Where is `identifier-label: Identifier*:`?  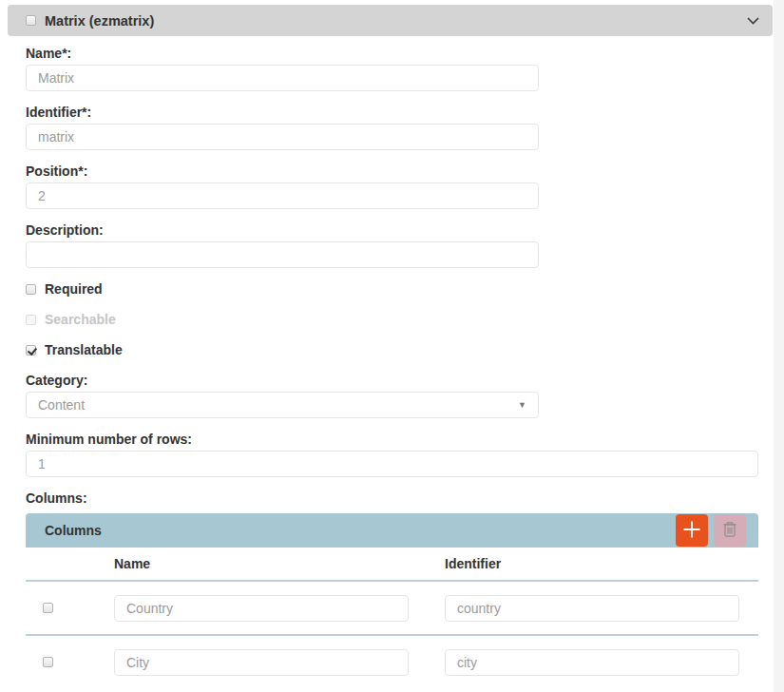
identifier-label: Identifier*: is located at coordinates (392, 112).